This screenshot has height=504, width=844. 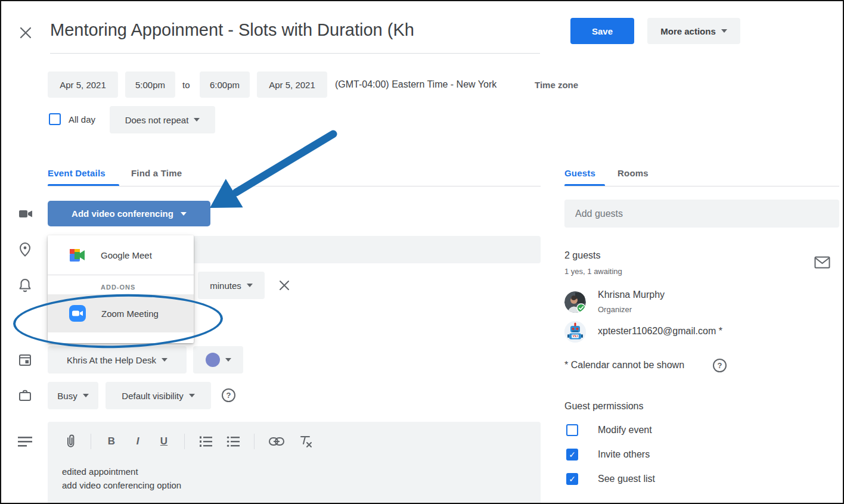 I want to click on attendee-name: Khrisna Murphy, so click(x=631, y=295).